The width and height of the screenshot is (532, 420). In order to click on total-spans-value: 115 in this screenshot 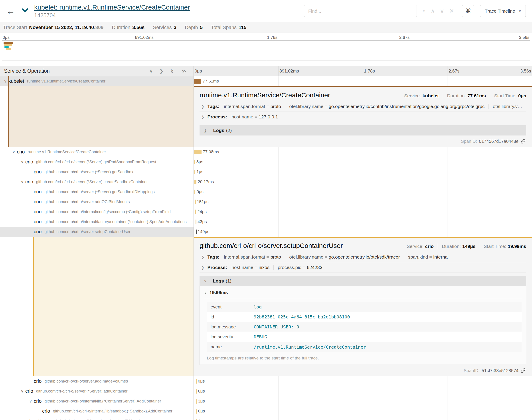, I will do `click(243, 28)`.